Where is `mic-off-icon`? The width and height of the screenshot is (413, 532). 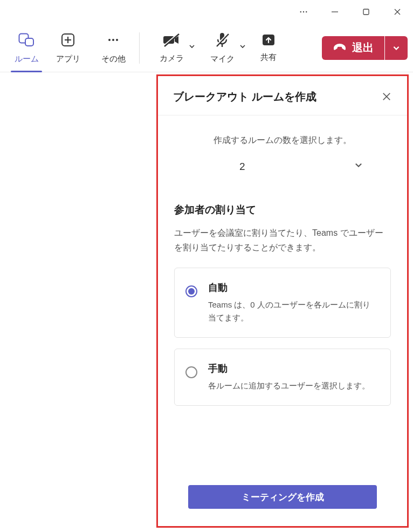
mic-off-icon is located at coordinates (222, 45).